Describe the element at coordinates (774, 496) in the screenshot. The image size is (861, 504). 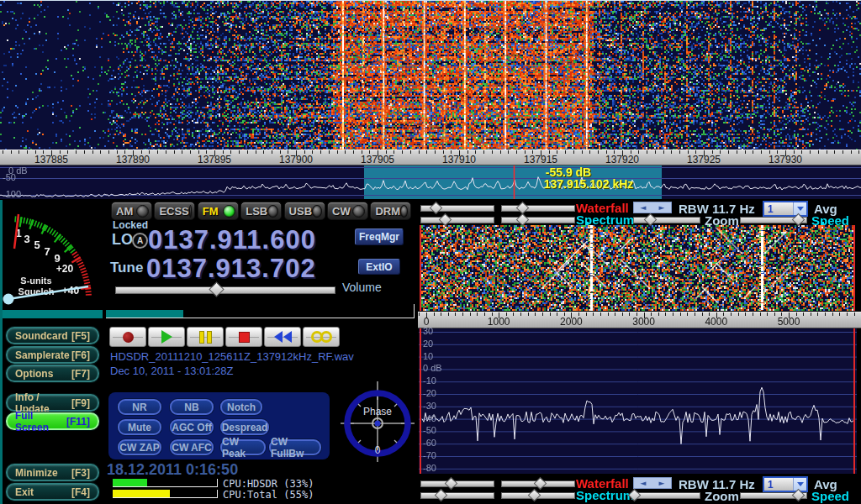
I see `af-speed-slider-bottom` at that location.